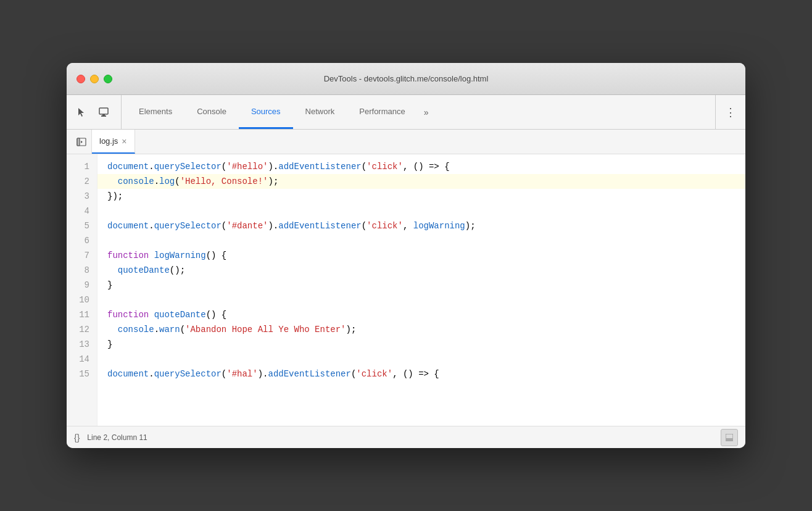 This screenshot has height=511, width=812. What do you see at coordinates (729, 438) in the screenshot?
I see `drawer-toggle-button` at bounding box center [729, 438].